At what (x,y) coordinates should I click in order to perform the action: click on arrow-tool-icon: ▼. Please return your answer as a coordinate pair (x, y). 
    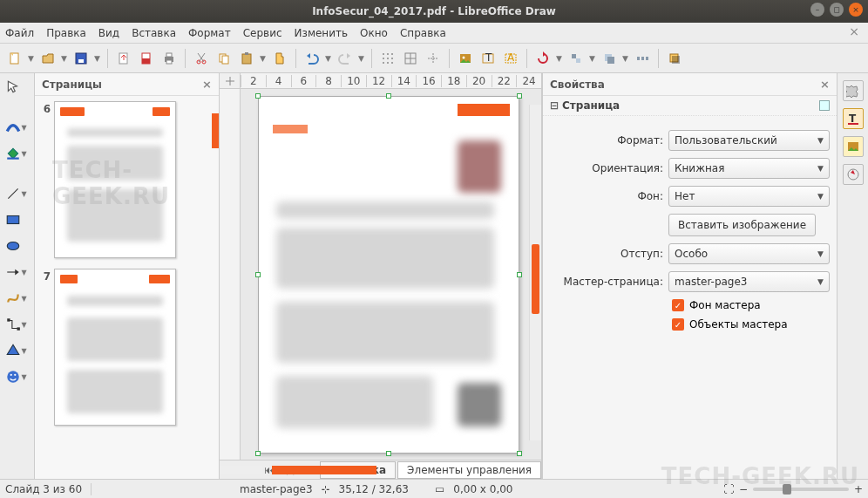
    Looking at the image, I should click on (17, 272).